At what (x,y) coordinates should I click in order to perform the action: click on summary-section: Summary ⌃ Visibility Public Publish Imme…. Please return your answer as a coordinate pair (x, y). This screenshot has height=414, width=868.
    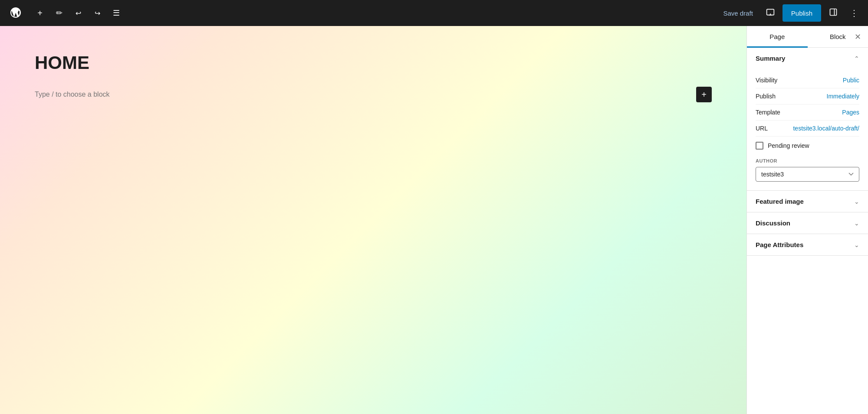
    Looking at the image, I should click on (807, 119).